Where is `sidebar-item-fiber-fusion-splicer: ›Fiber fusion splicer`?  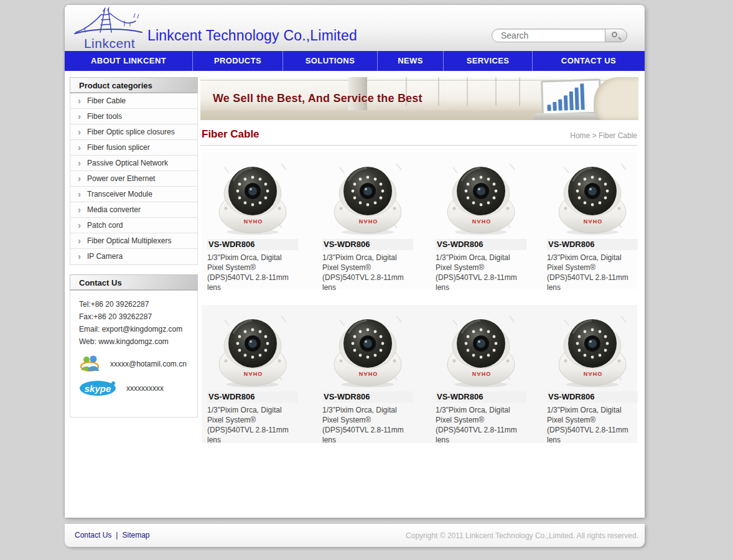 sidebar-item-fiber-fusion-splicer: ›Fiber fusion splicer is located at coordinates (134, 148).